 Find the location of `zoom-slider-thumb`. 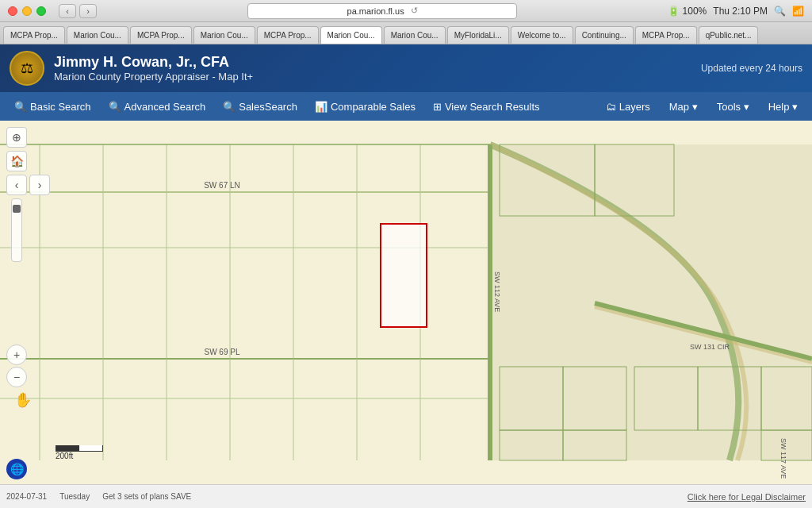

zoom-slider-thumb is located at coordinates (17, 209).